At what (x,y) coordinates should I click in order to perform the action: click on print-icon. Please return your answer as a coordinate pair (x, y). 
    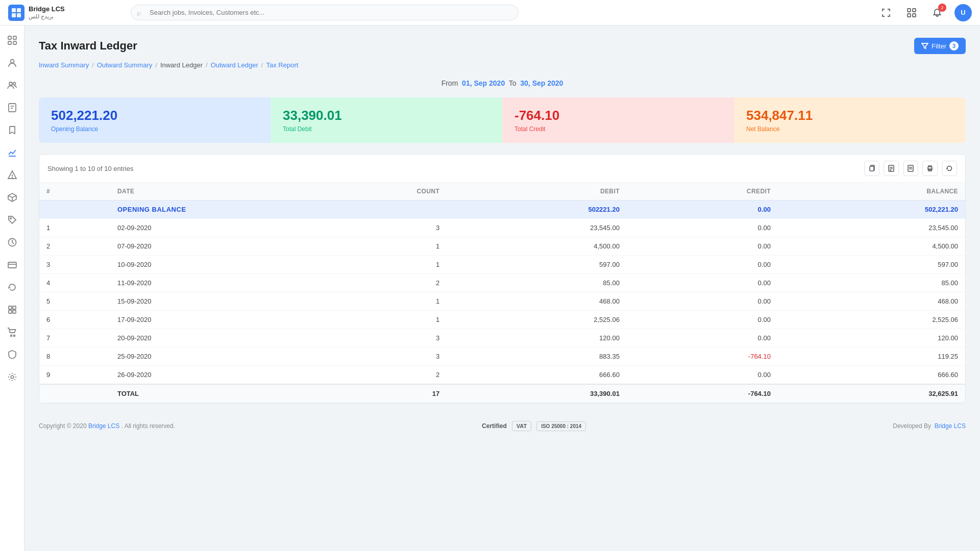
    Looking at the image, I should click on (930, 168).